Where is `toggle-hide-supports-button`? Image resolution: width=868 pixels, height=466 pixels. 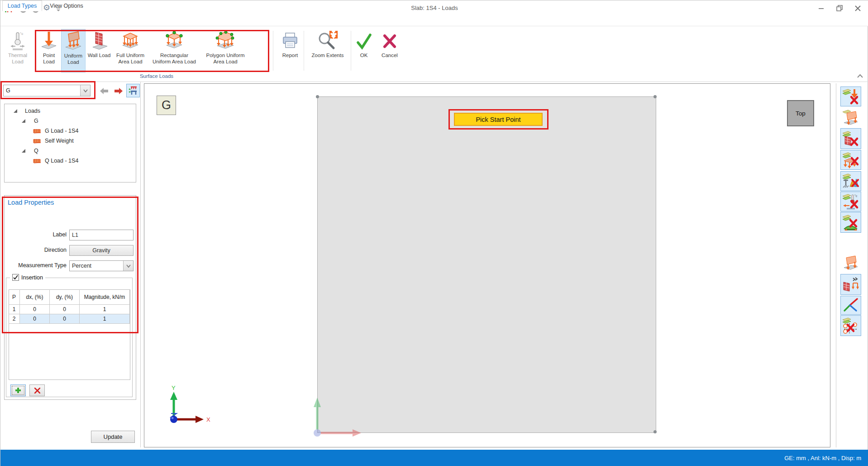 toggle-hide-supports-button is located at coordinates (851, 181).